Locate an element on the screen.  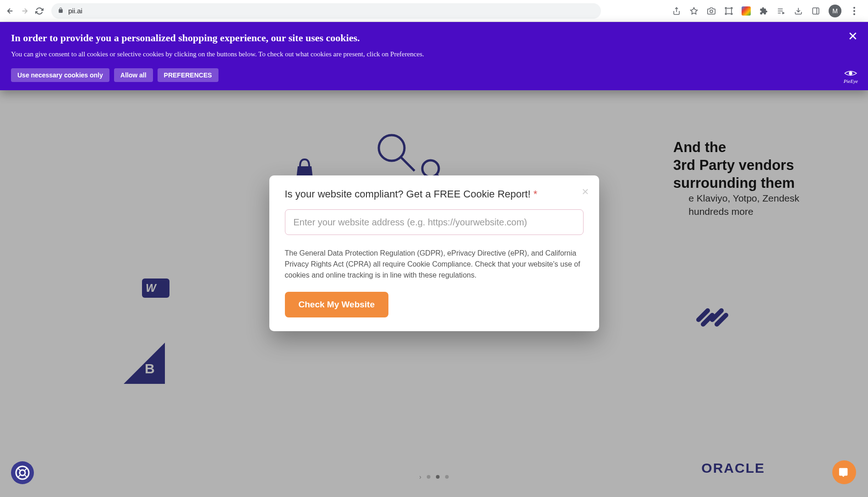
lifebuoy-icon is located at coordinates (22, 473).